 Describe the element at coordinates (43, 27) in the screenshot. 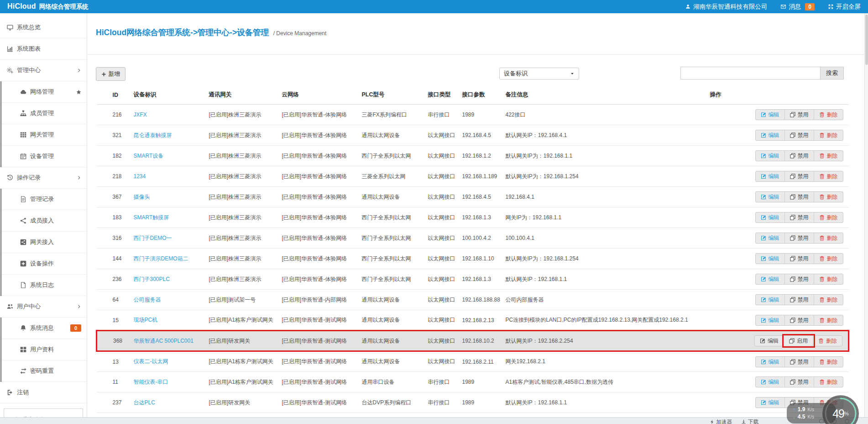

I see `sidebar-item-system-overview: 系统总览` at that location.